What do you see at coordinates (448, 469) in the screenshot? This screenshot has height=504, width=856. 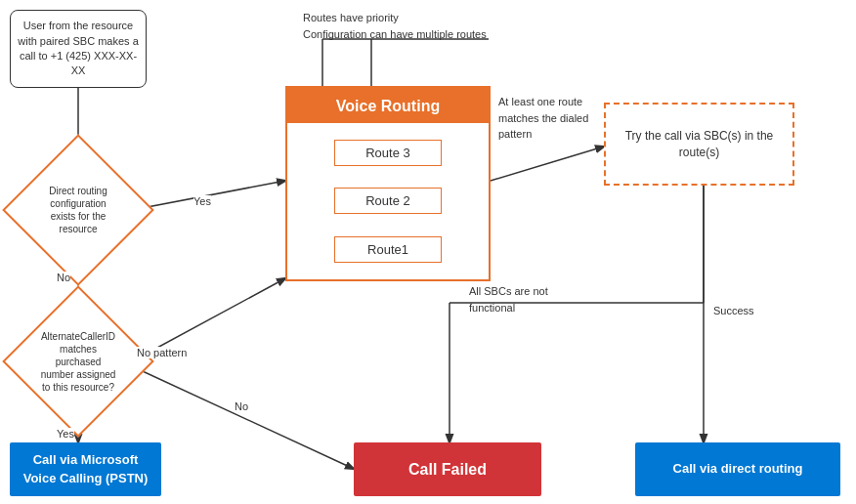 I see `outcome-failed: Call Failed` at bounding box center [448, 469].